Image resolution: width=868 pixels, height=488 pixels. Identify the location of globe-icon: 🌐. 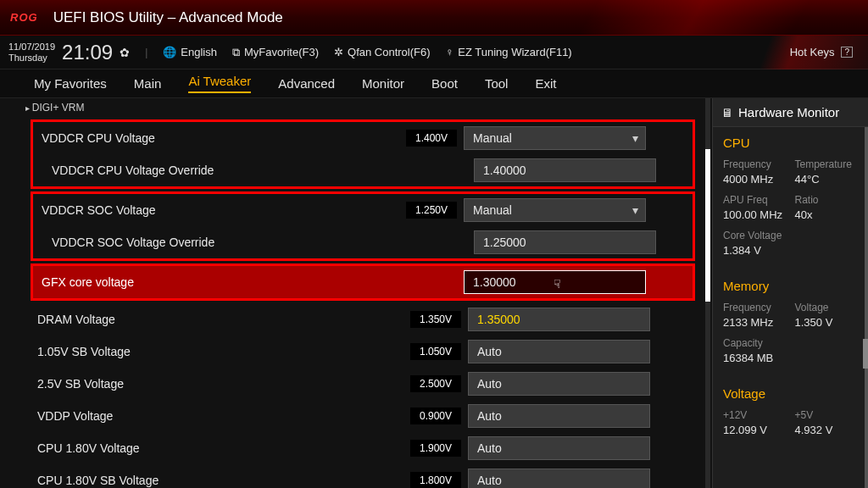
(170, 53).